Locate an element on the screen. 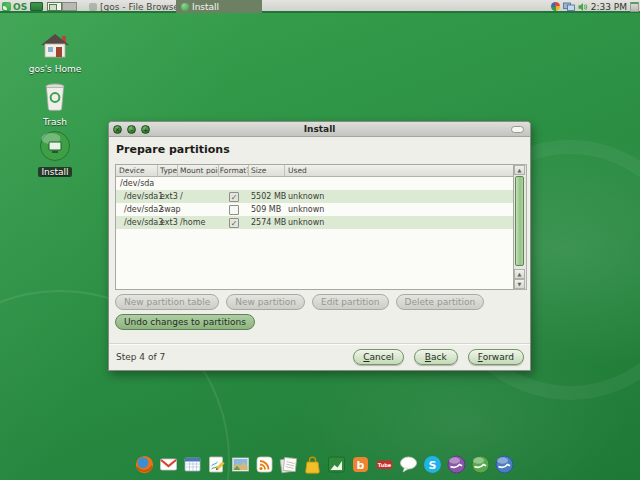  window-close-button is located at coordinates (118, 130).